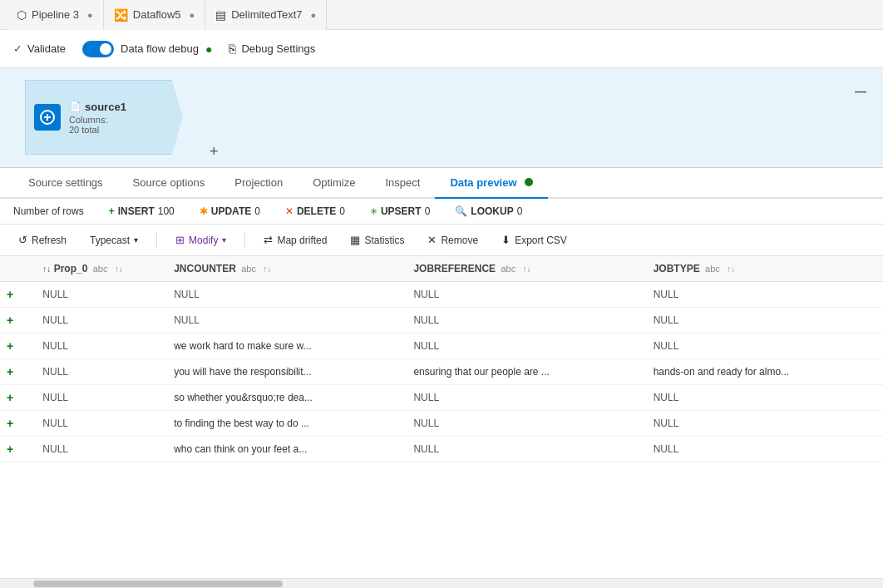 The width and height of the screenshot is (883, 588). Describe the element at coordinates (166, 211) in the screenshot. I see `insert-value: 100` at that location.